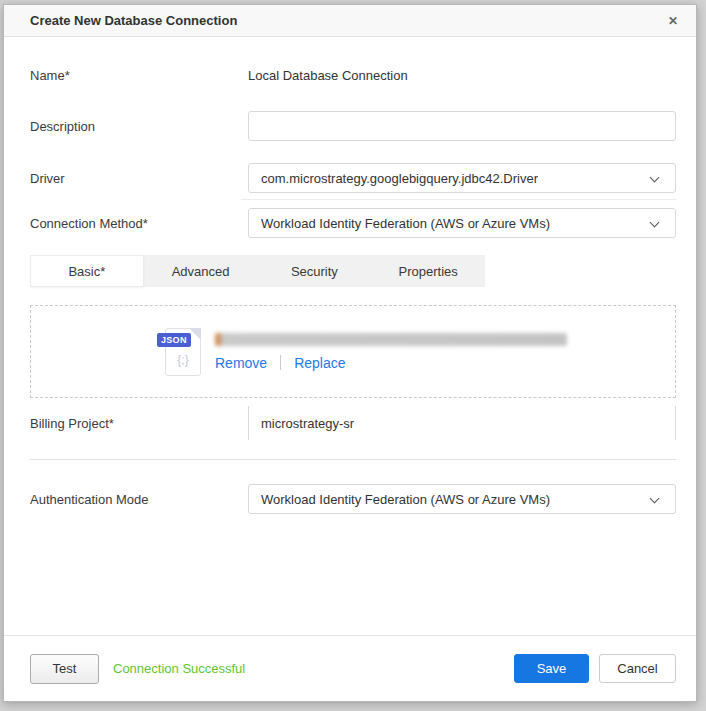  Describe the element at coordinates (134, 20) in the screenshot. I see `page-title: Create New Database Connection` at that location.